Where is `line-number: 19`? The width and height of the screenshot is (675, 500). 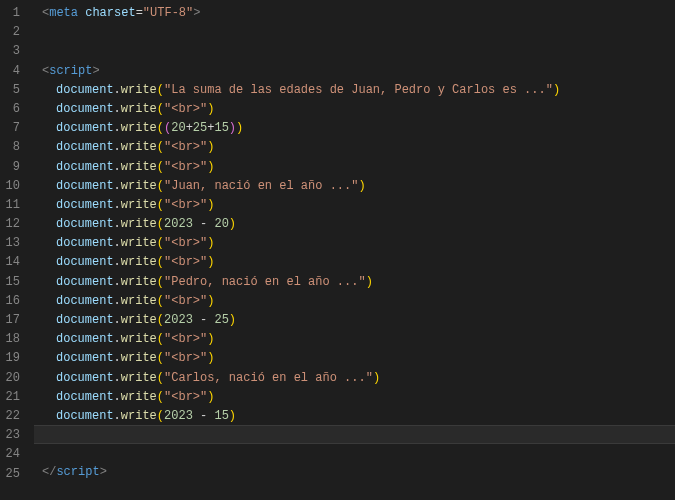 line-number: 19 is located at coordinates (10, 358).